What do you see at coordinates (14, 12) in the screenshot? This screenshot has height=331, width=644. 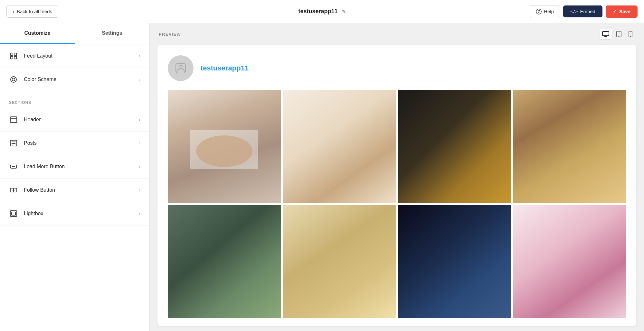 I see `back-arrow-icon: ‹` at bounding box center [14, 12].